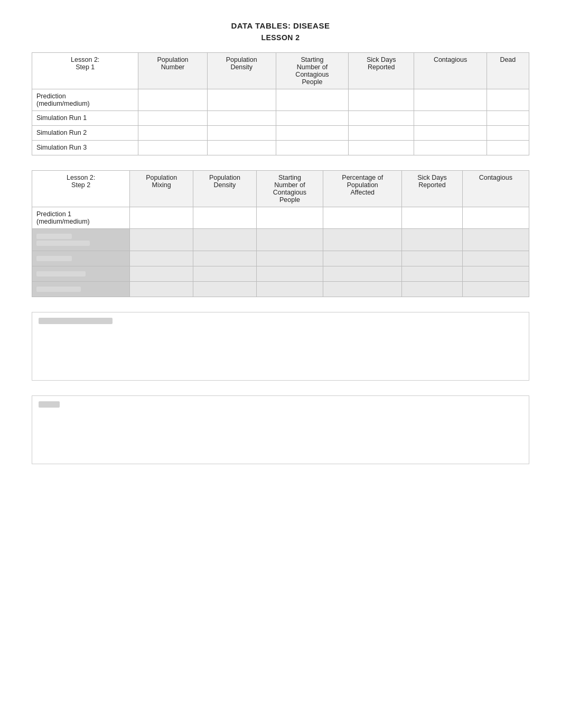  What do you see at coordinates (450, 71) in the screenshot?
I see `table1-col-contagious: Contagious` at bounding box center [450, 71].